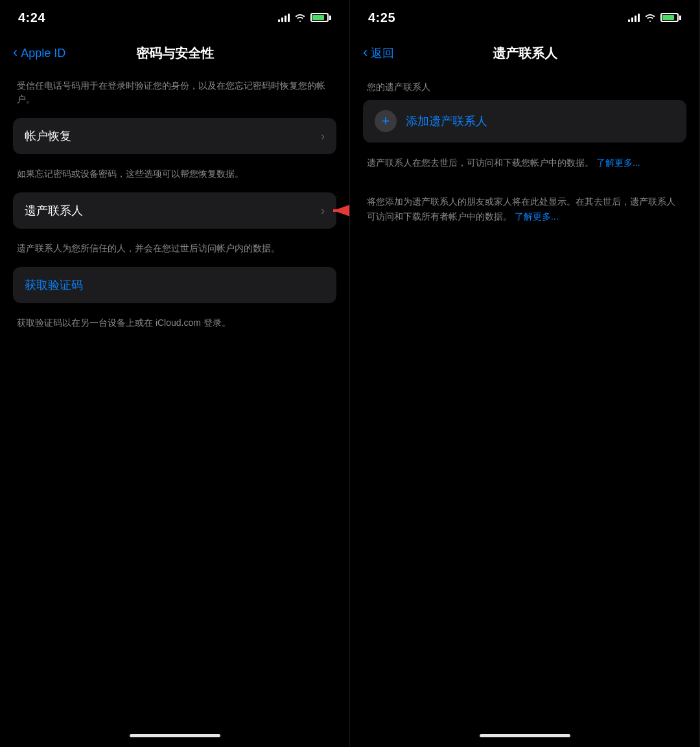 This screenshot has width=700, height=747. What do you see at coordinates (379, 53) in the screenshot?
I see `back-button-right: ‹ 返回` at bounding box center [379, 53].